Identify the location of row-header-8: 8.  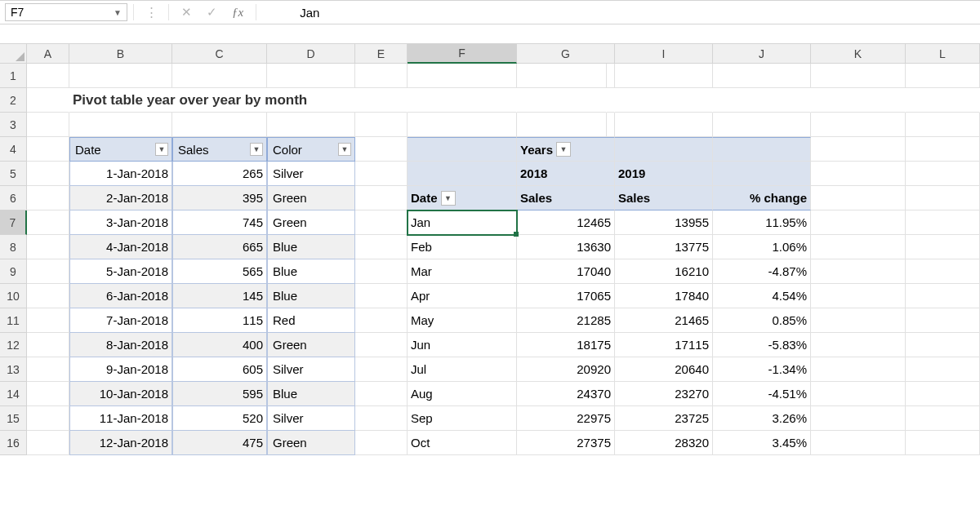
(13, 247).